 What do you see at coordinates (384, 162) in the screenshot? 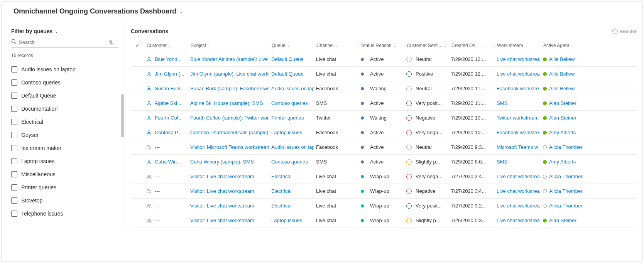
I see `table-row: Coho Win...Coho Winery (sample): SMSCont…` at bounding box center [384, 162].